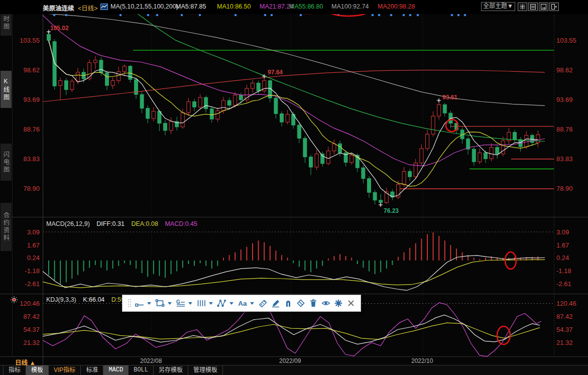  Describe the element at coordinates (510, 6) in the screenshot. I see `chevron-down-icon: ▼` at that location.